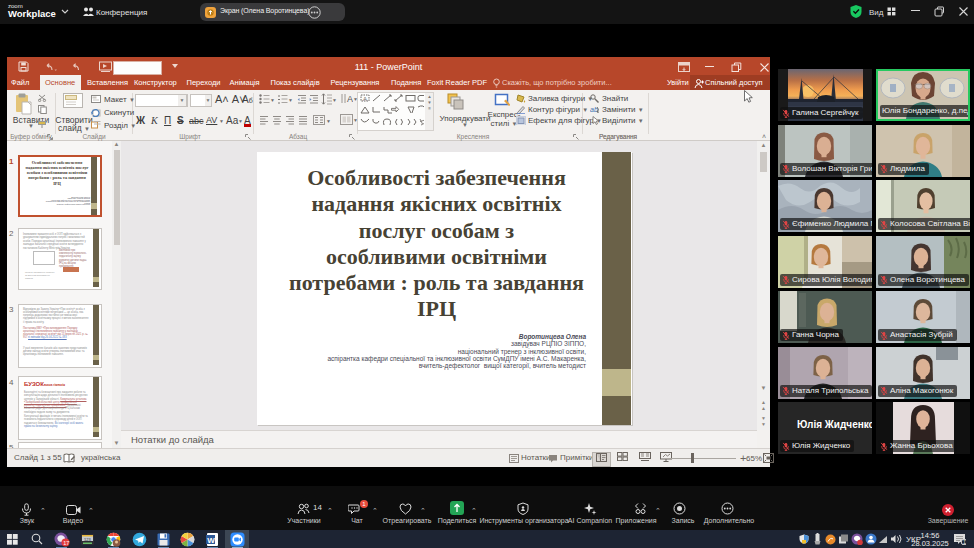 This screenshot has height=548, width=974. I want to click on svg-text: W, so click(211, 540).